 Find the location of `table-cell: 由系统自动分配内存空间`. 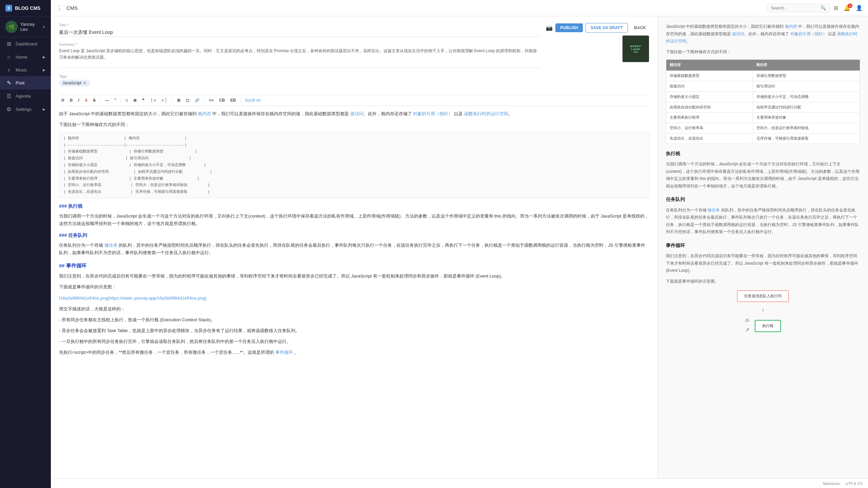

table-cell: 由系统自动分配内存空间 is located at coordinates (710, 107).